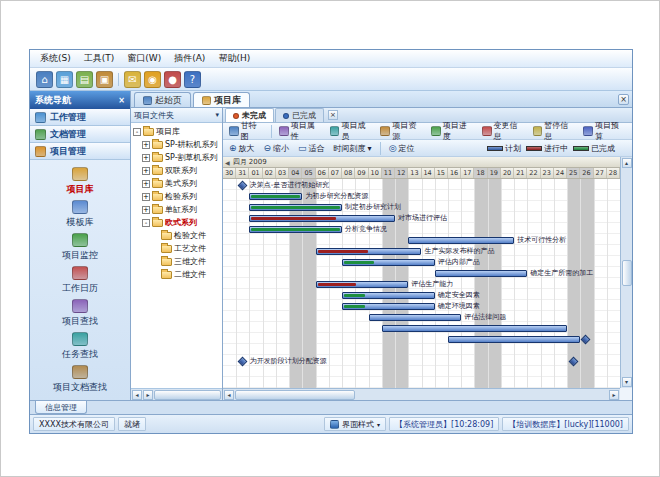 This screenshot has width=660, height=477. Describe the element at coordinates (284, 131) in the screenshot. I see `gantt-button-icon` at that location.